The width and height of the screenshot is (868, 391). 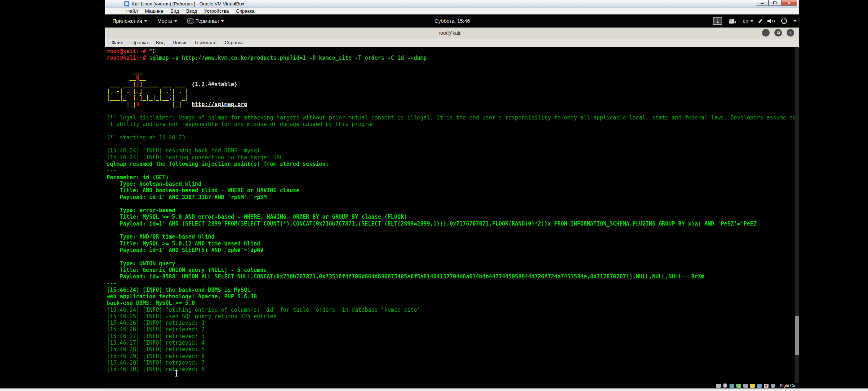 What do you see at coordinates (732, 386) in the screenshot?
I see `audio-icon` at bounding box center [732, 386].